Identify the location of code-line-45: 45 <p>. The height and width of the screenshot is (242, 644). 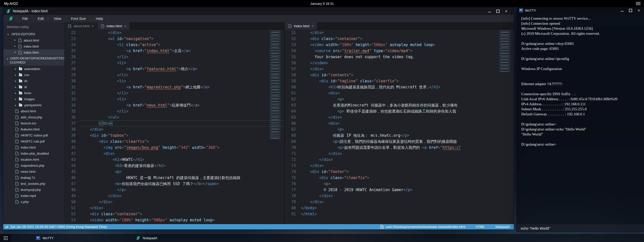
(174, 172).